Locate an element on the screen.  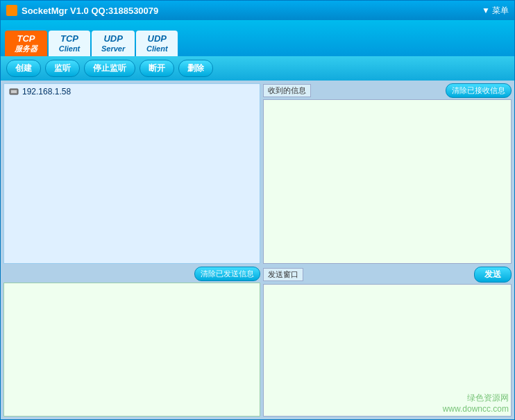
stop-listen-button: 停止监听 is located at coordinates (110, 68).